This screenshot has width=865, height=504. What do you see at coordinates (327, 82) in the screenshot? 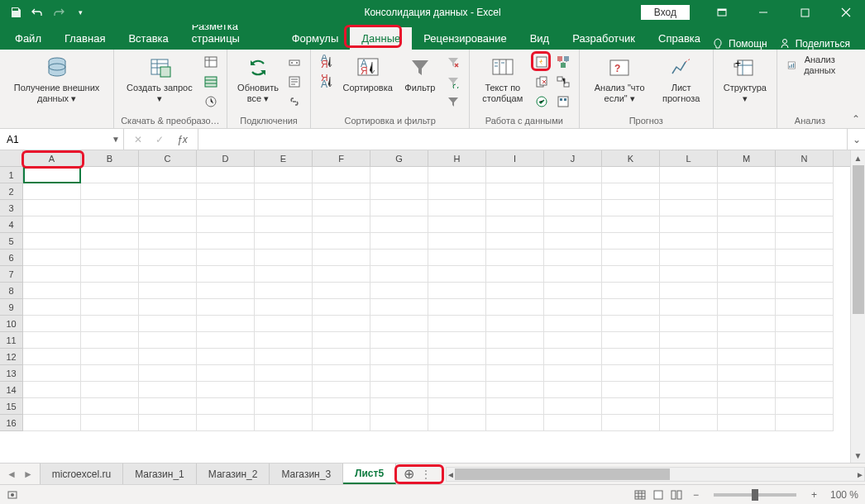
I see `sort-desc-button: ЯА` at bounding box center [327, 82].